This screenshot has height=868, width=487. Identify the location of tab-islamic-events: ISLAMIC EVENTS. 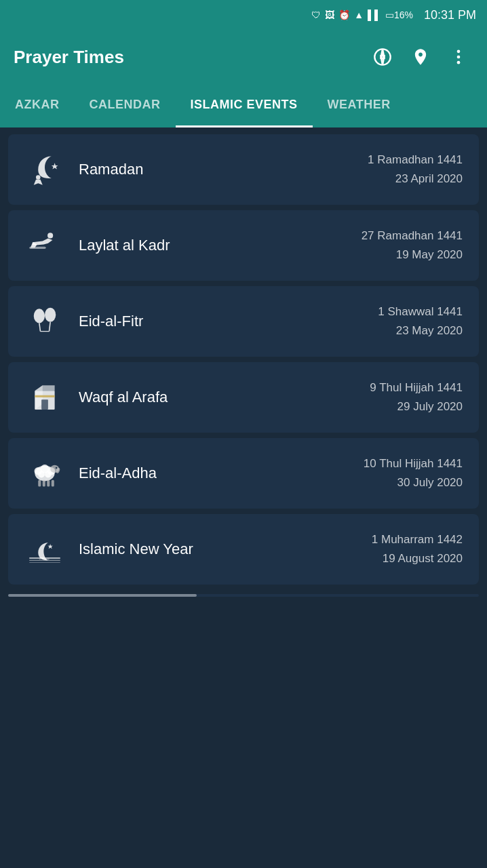
(244, 106).